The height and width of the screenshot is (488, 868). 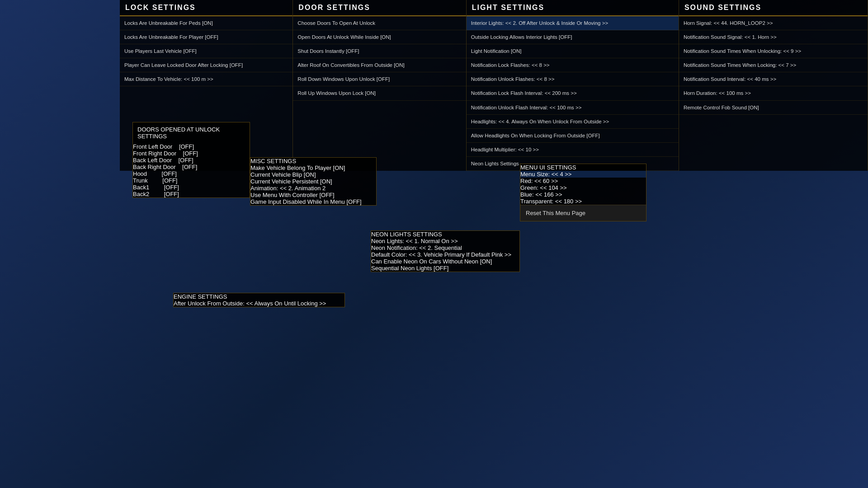 I want to click on neon-row-0: Neon Lights: << 1. Normal On >>, so click(x=445, y=241).